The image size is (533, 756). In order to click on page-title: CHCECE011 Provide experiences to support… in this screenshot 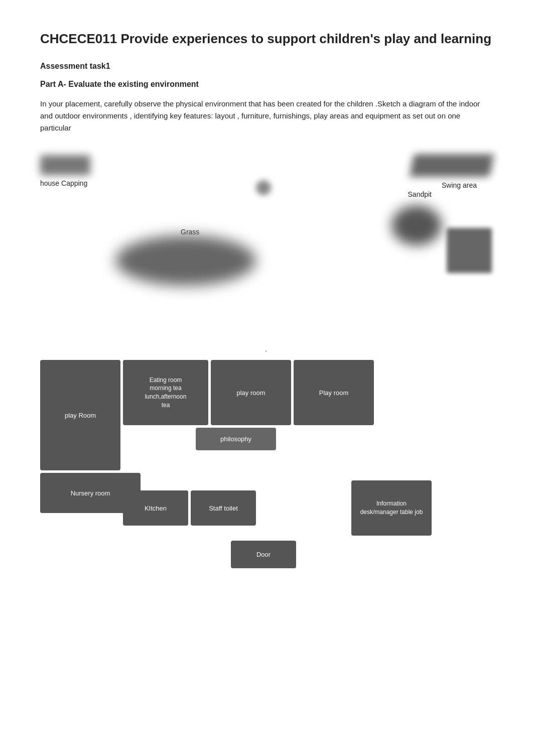, I will do `click(266, 39)`.